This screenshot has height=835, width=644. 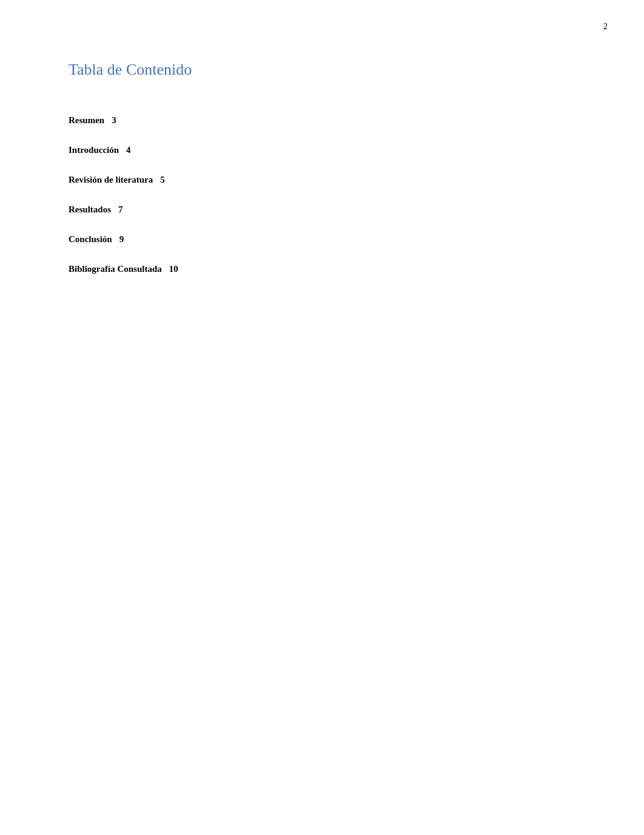 What do you see at coordinates (605, 27) in the screenshot?
I see `page-number: 2` at bounding box center [605, 27].